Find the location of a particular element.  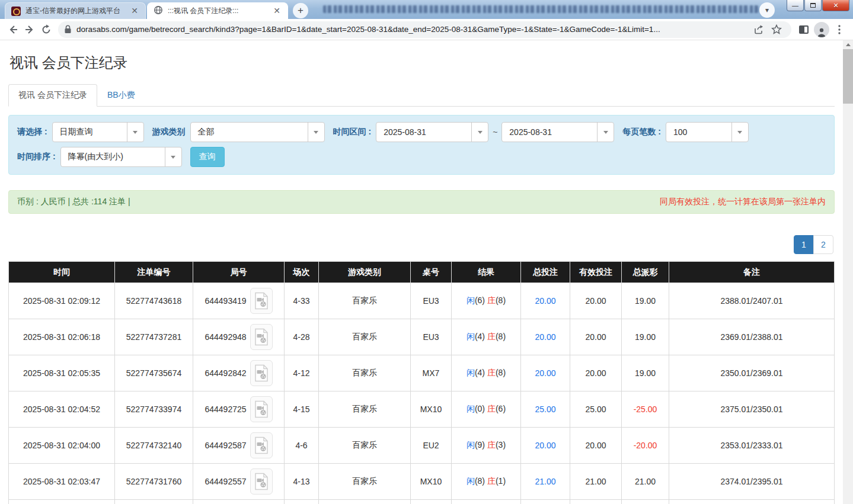

close-window-button: ✕ is located at coordinates (836, 6).